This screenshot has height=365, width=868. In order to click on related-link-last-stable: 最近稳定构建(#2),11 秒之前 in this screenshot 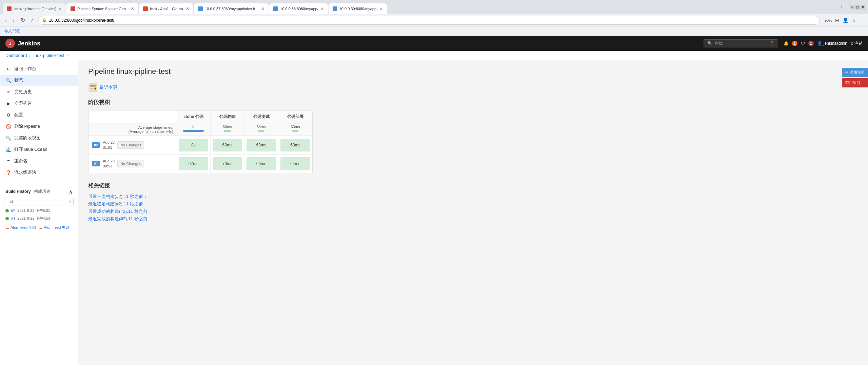, I will do `click(116, 204)`.